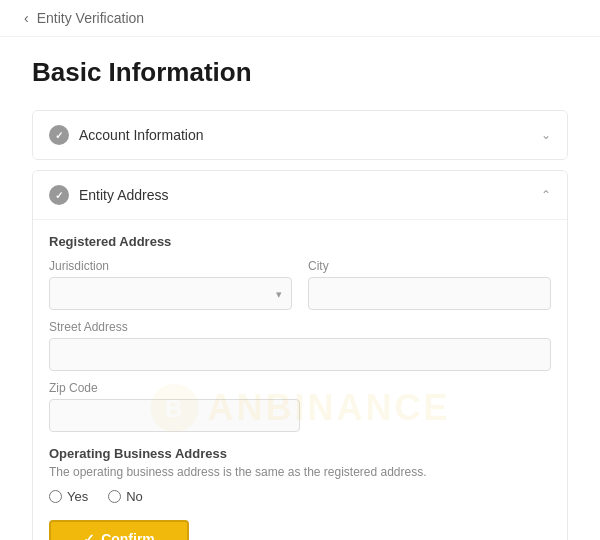 Image resolution: width=600 pixels, height=540 pixels. I want to click on nav-title: Entity Verification, so click(90, 18).